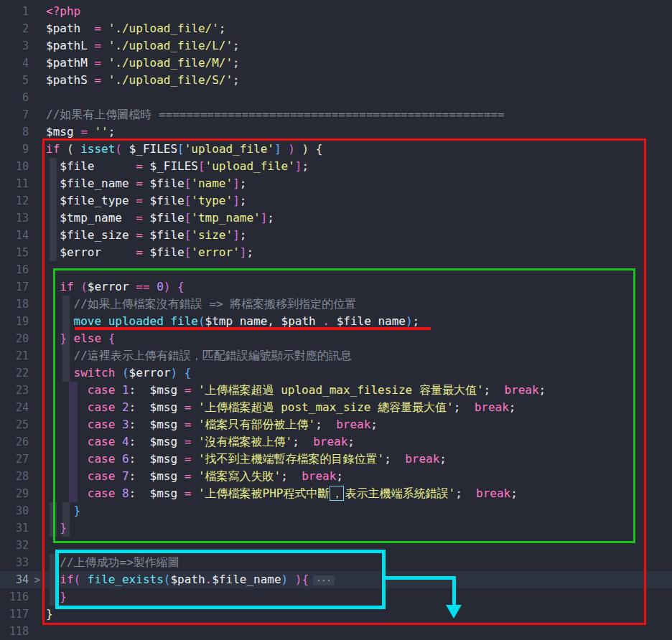  What do you see at coordinates (14, 356) in the screenshot?
I see `line-number: 21` at bounding box center [14, 356].